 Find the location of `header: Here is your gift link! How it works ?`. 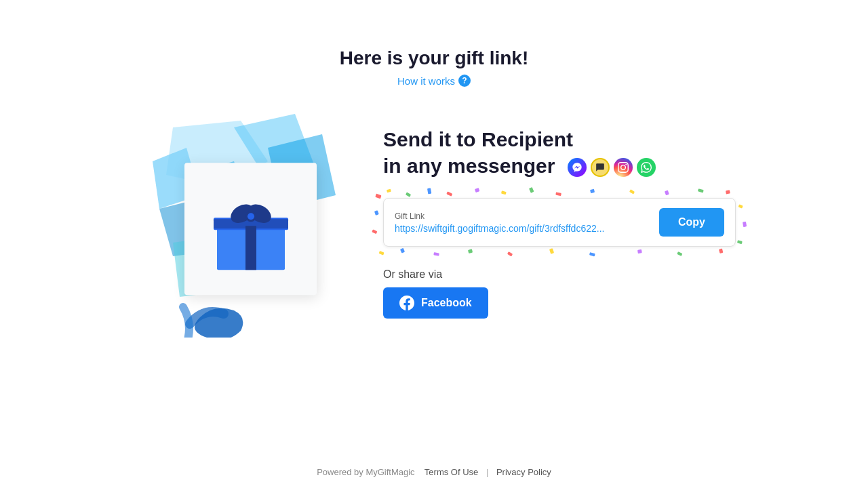

header: Here is your gift link! How it works ? is located at coordinates (434, 67).